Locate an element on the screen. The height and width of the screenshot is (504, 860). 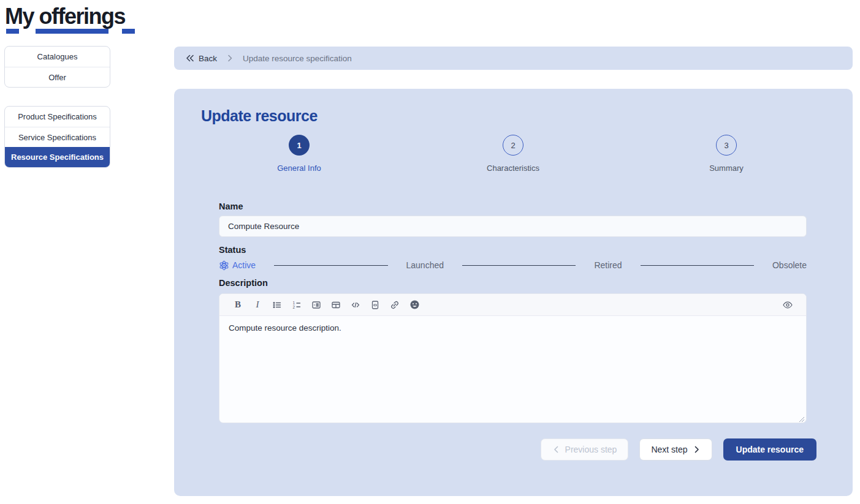
status-option-launched: Launched is located at coordinates (425, 265).